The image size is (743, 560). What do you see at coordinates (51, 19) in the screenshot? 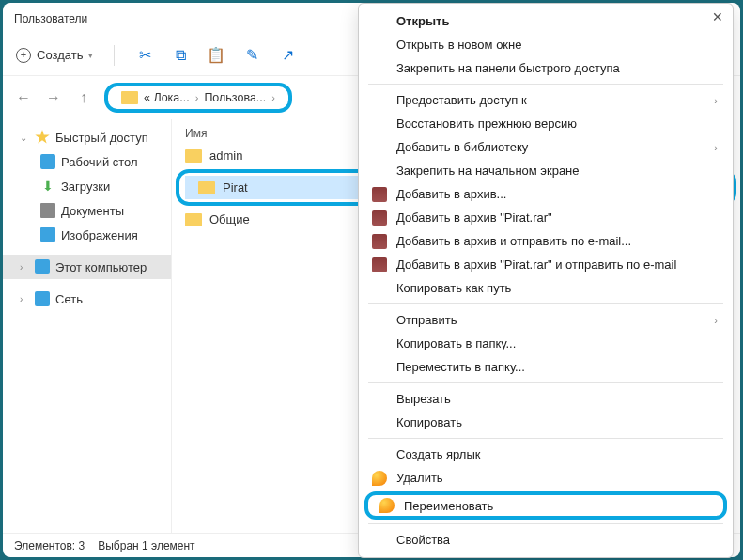
I see `window-title: Пользователи` at bounding box center [51, 19].